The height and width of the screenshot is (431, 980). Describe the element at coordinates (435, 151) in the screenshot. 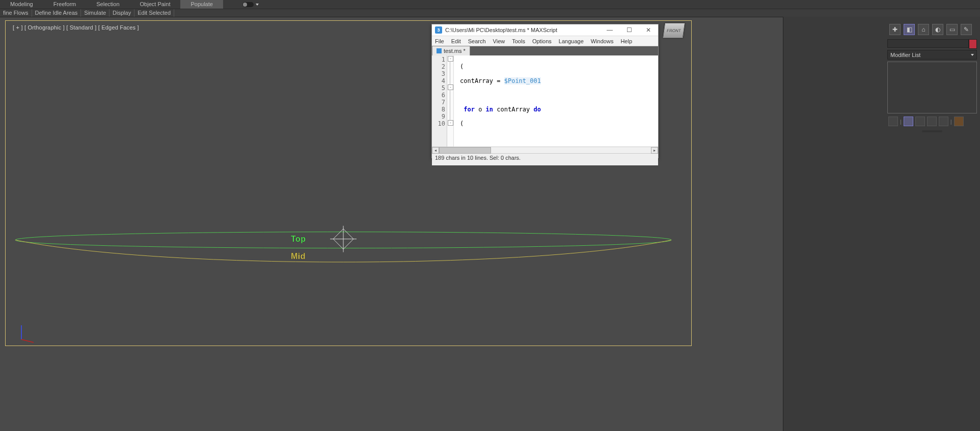

I see `scroll-left-icon: ◂` at that location.